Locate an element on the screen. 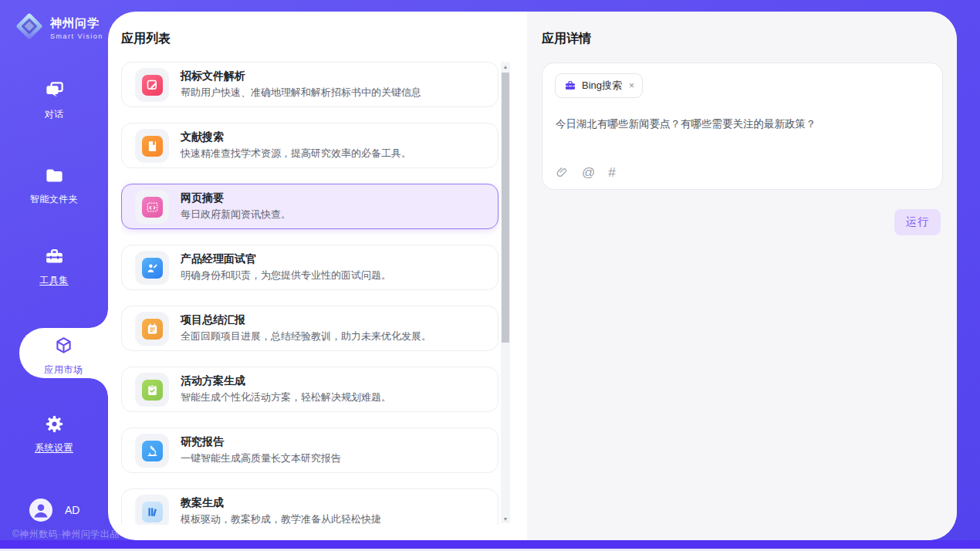 This screenshot has height=551, width=980. app-card: 招标文件解析帮助用户快速、准确地理解和解析招标书中的关键信息 is located at coordinates (310, 85).